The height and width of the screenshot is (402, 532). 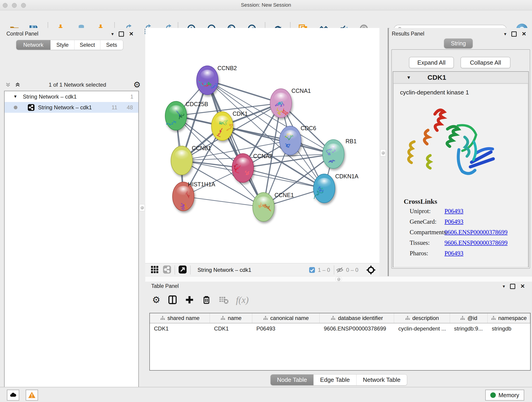 What do you see at coordinates (357, 318) in the screenshot?
I see `column-header-database-identifier: database identifier` at bounding box center [357, 318].